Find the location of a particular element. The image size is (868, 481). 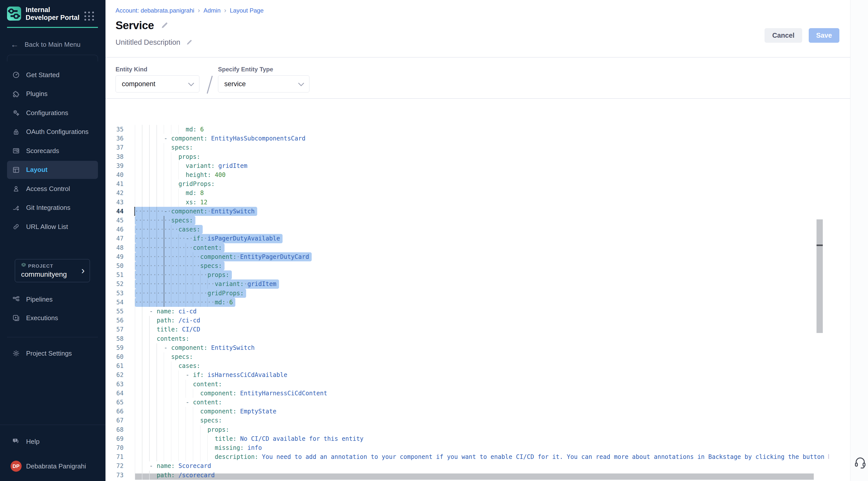

breadcrumb-layout-page: Layout Page is located at coordinates (247, 11).